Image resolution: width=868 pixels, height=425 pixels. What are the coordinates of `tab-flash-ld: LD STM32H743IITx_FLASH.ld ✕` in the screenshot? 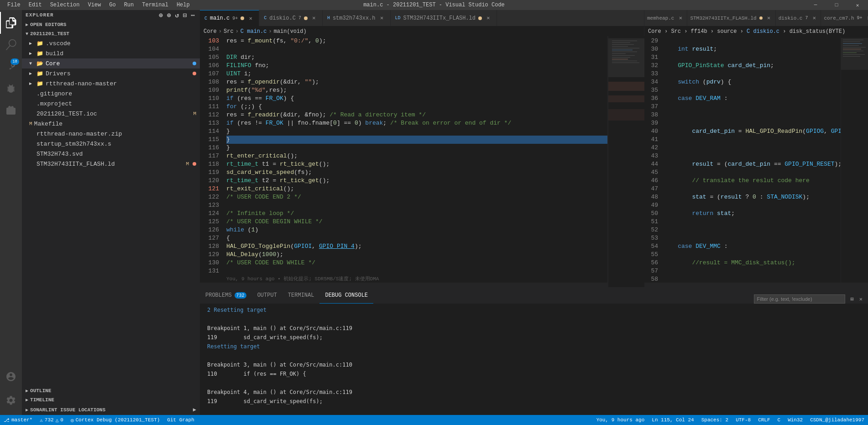 It's located at (444, 18).